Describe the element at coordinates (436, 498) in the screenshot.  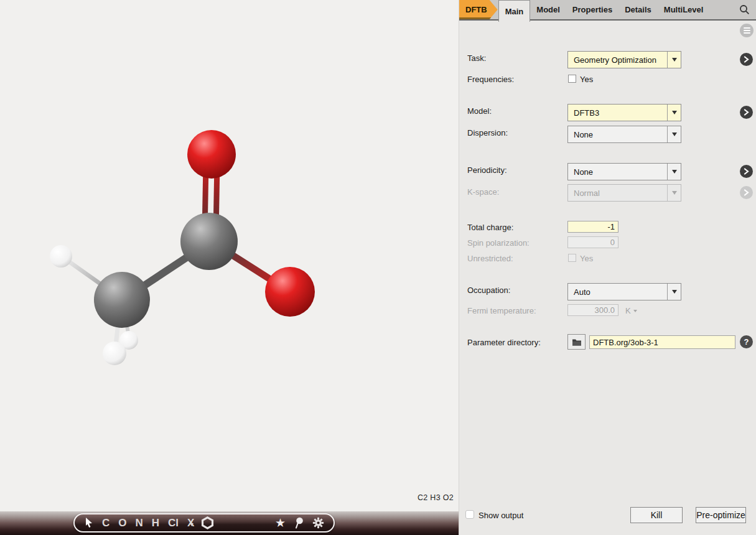
I see `molecular-formula-label: C2 H3 O2` at that location.